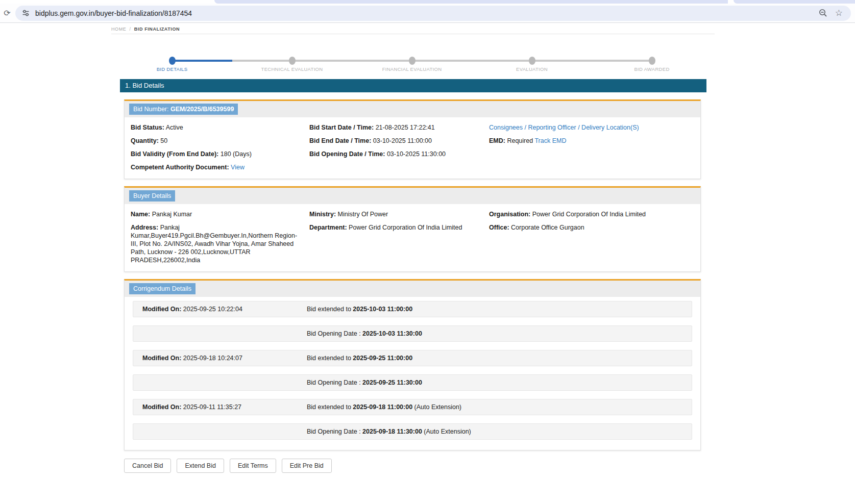 This screenshot has height=504, width=855. Describe the element at coordinates (428, 13) in the screenshot. I see `browser-toolbar: ⟳ bidplus.gem.gov.in/buyer-bid-finalizat…` at that location.